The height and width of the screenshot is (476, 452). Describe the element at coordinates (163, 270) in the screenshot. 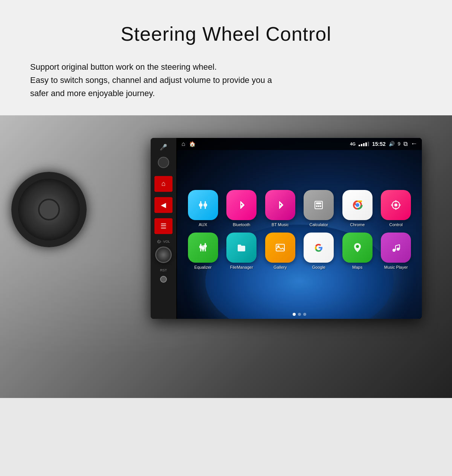

I see `rst-label: RST` at that location.